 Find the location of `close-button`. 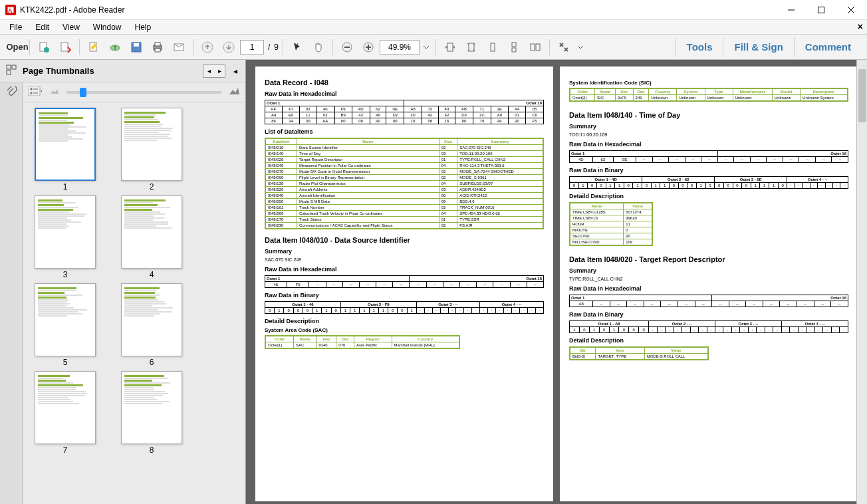

close-button is located at coordinates (851, 10).